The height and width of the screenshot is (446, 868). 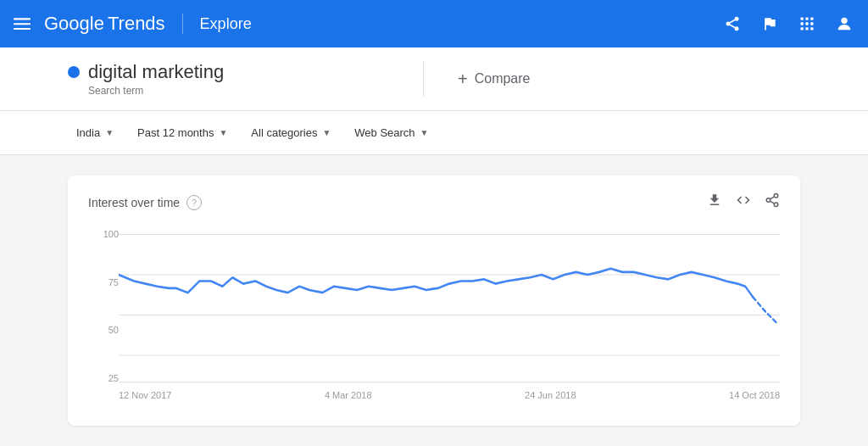 What do you see at coordinates (772, 202) in the screenshot?
I see `share-chart-icon` at bounding box center [772, 202].